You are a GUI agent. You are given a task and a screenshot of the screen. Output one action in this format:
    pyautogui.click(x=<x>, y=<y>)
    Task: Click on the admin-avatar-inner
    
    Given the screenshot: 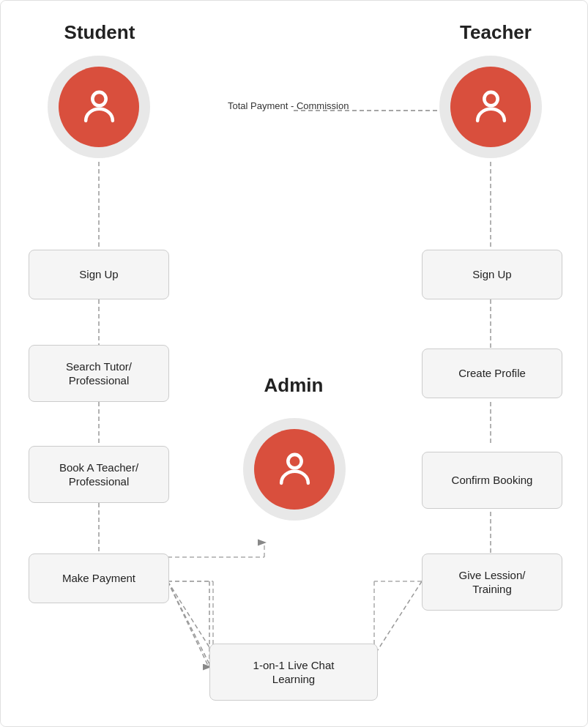 What is the action you would take?
    pyautogui.click(x=294, y=469)
    